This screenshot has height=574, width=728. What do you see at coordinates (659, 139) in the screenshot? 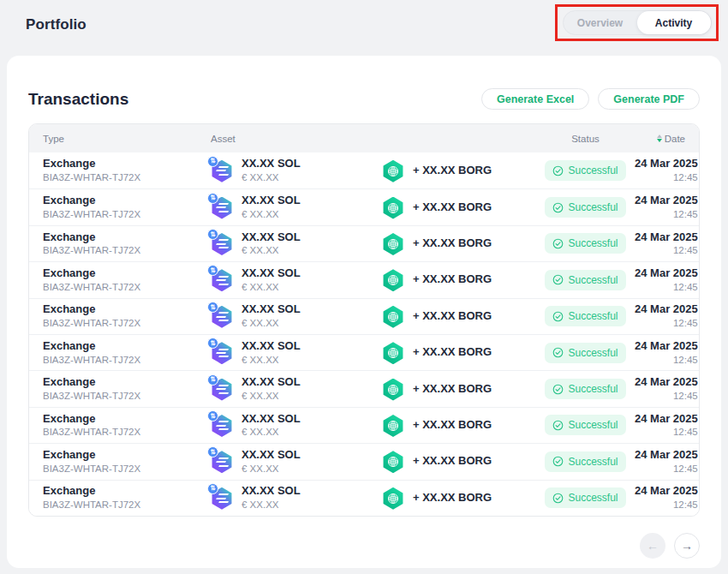
I see `sort-descending-icon` at bounding box center [659, 139].